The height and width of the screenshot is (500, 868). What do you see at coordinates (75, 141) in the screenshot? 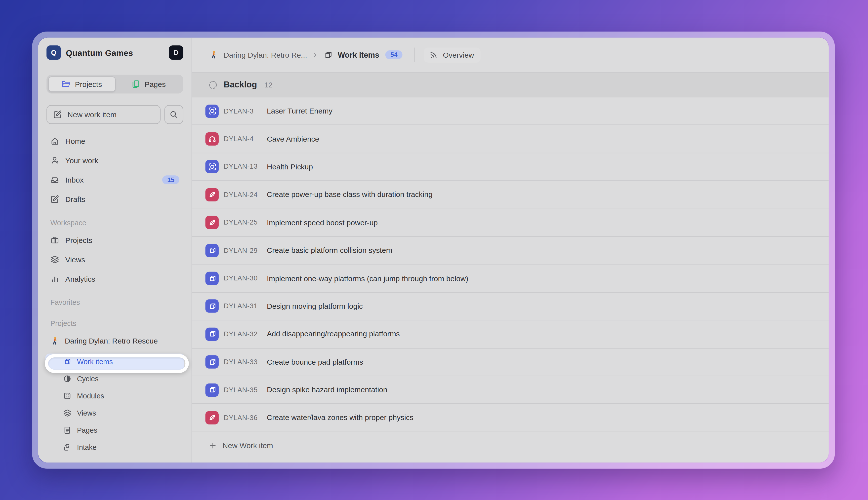
I see `sidebar-item-label: Home` at bounding box center [75, 141].